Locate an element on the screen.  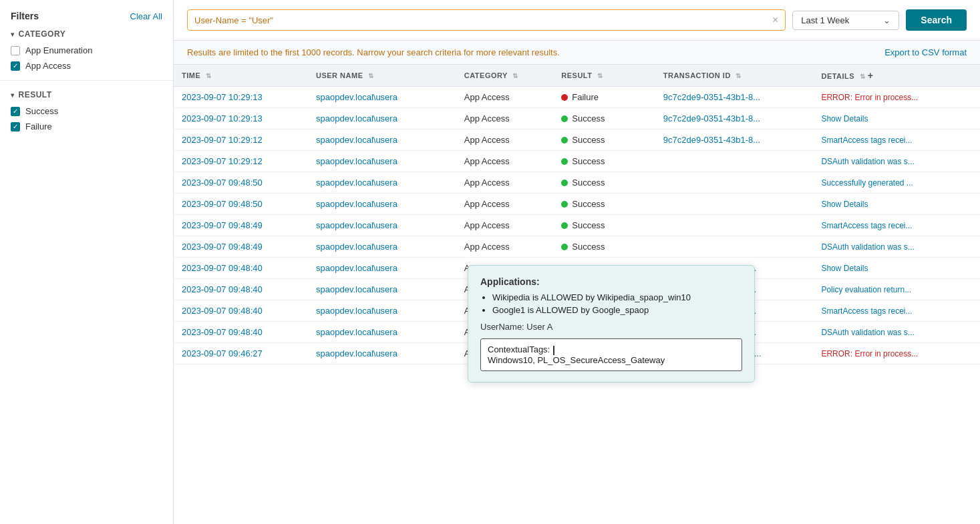
failure-checkbox is located at coordinates (15, 127).